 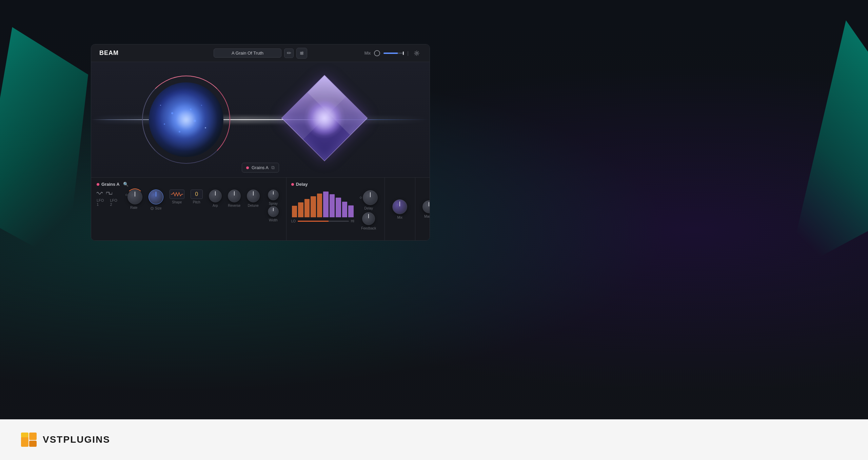 What do you see at coordinates (361, 198) in the screenshot?
I see `delay-option-dot` at bounding box center [361, 198].